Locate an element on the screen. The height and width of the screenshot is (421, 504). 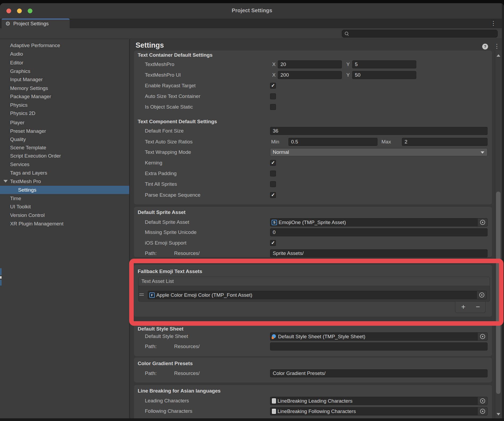
textmeshpro-ui-y-input: 50 is located at coordinates (384, 75).